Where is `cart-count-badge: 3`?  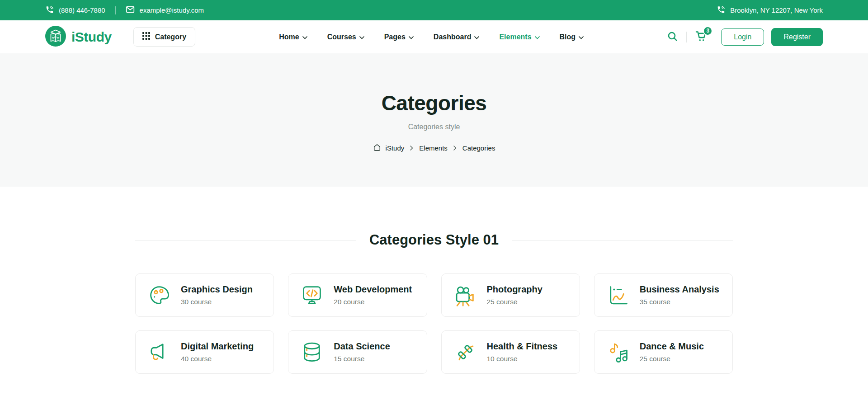 cart-count-badge: 3 is located at coordinates (708, 31).